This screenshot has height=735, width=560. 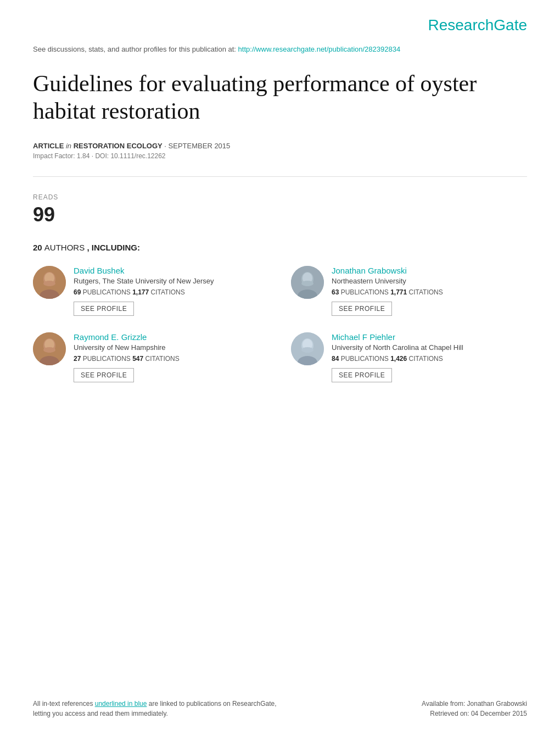 I want to click on doi-value: 10.1111/rec.12262, so click(x=138, y=156).